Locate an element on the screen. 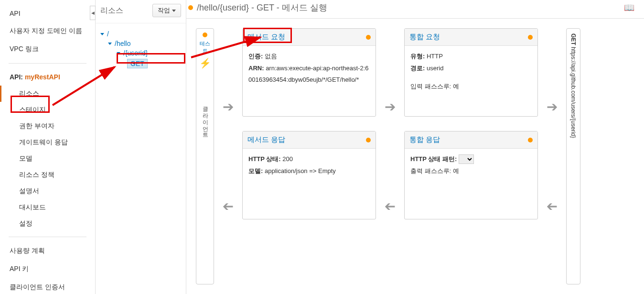  tree-header: 리소스 작업 is located at coordinates (140, 11).